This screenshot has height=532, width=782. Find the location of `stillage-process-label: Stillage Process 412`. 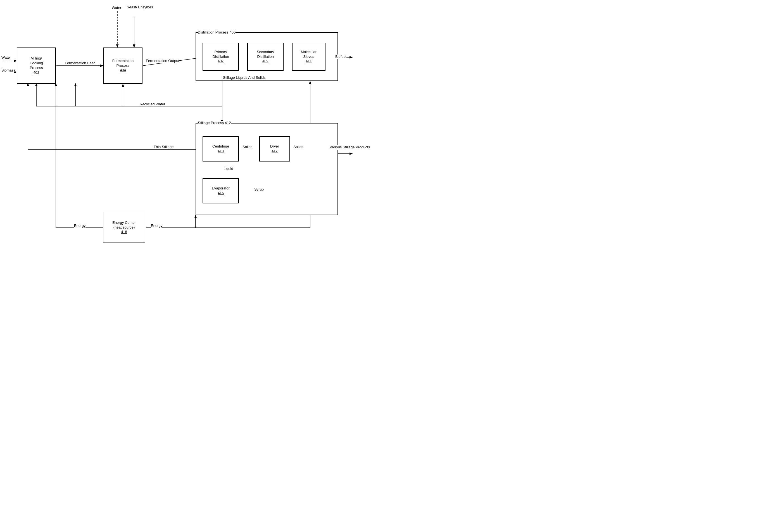

stillage-process-label: Stillage Process 412 is located at coordinates (215, 123).